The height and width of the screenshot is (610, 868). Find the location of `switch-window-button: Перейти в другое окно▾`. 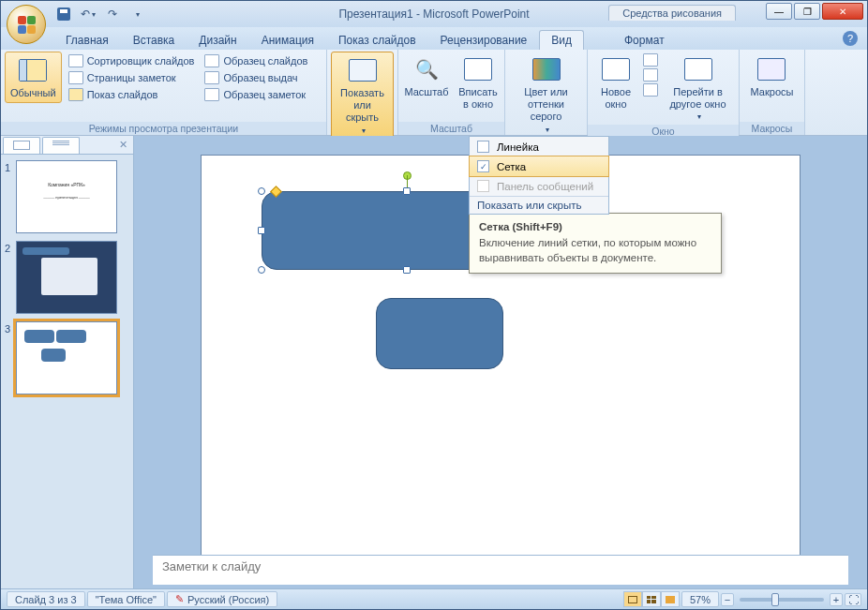

switch-window-button: Перейти в другое окно▾ is located at coordinates (697, 88).